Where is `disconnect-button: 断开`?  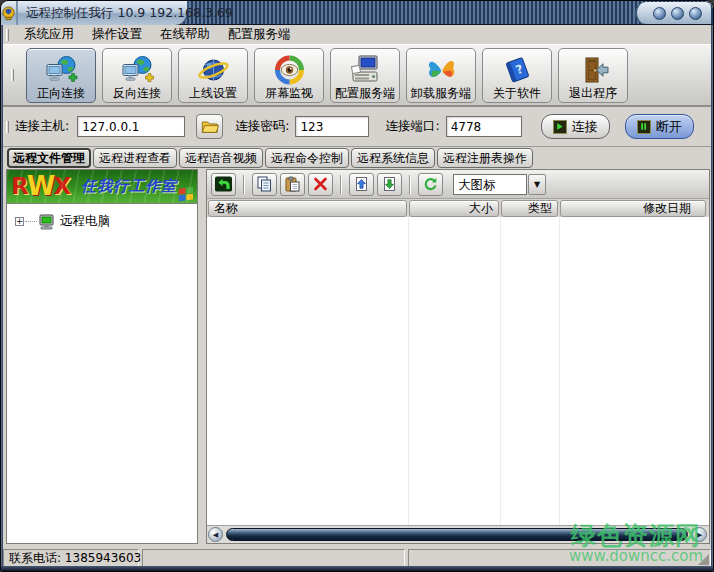
disconnect-button: 断开 is located at coordinates (660, 126).